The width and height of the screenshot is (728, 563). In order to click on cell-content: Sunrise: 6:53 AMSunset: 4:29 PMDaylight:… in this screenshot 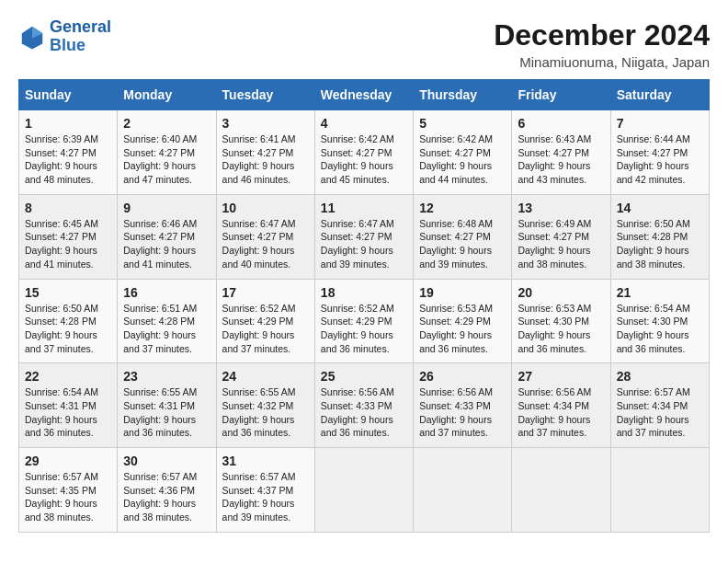, I will do `click(462, 329)`.